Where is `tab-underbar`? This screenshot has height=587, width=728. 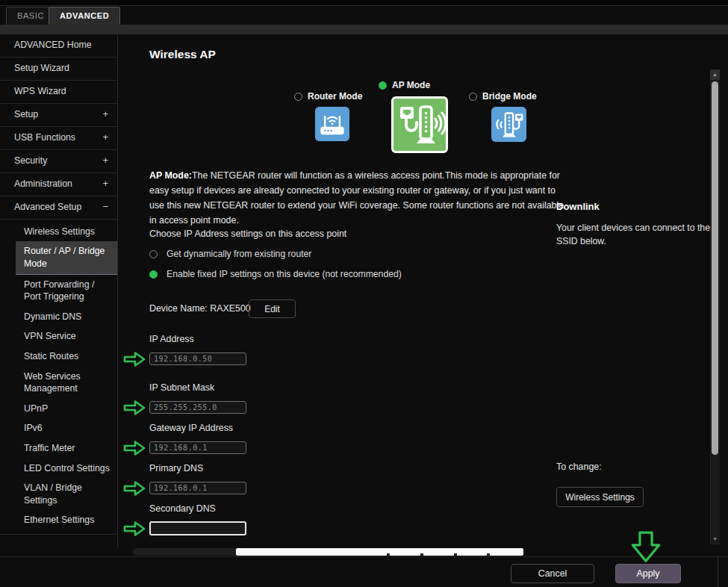 tab-underbar is located at coordinates (364, 30).